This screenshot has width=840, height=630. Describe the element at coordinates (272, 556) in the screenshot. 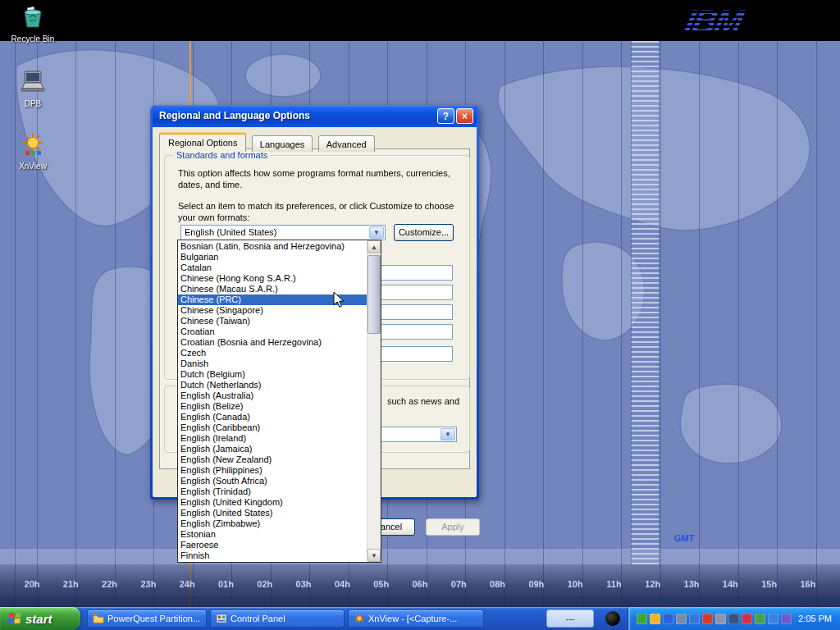

I see `language-option: Finnish` at that location.